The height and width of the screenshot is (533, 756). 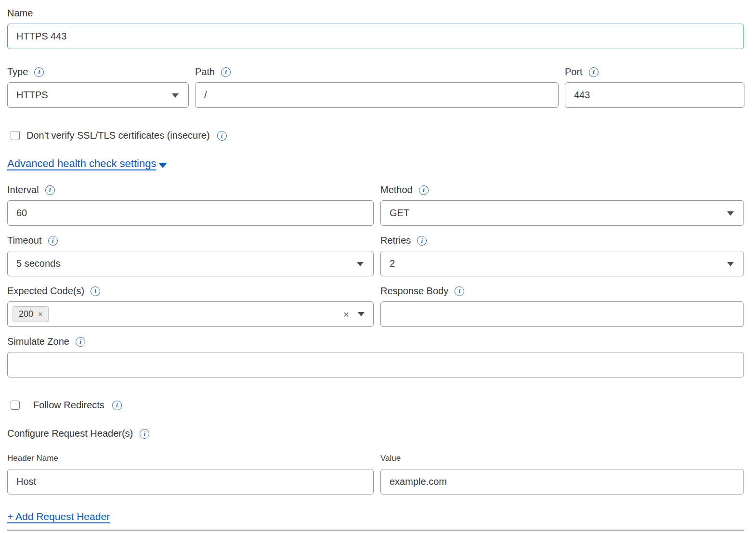 What do you see at coordinates (376, 405) in the screenshot?
I see `follow-redirects-row: Follow Redirects i` at bounding box center [376, 405].